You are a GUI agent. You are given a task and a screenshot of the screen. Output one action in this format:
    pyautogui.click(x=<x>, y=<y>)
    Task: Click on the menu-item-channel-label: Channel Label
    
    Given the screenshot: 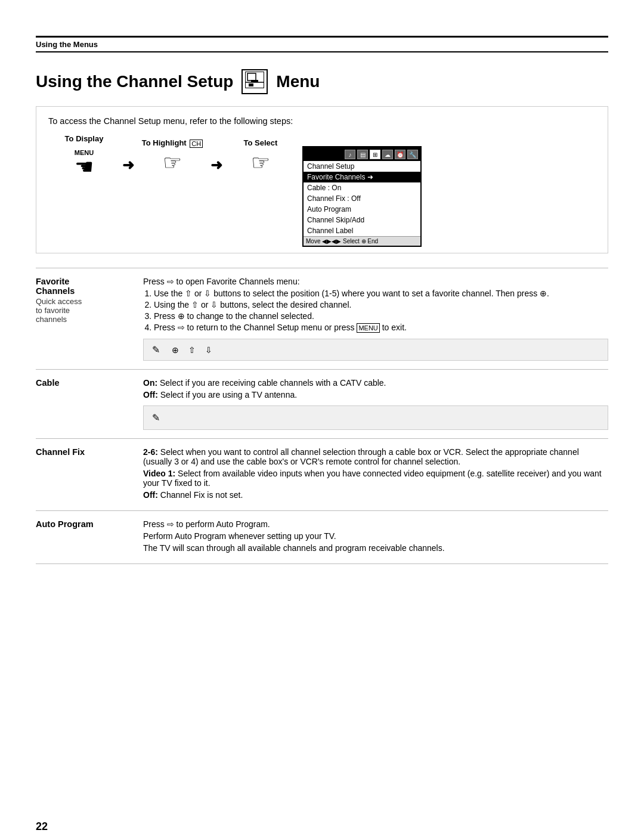 What is the action you would take?
    pyautogui.click(x=362, y=231)
    